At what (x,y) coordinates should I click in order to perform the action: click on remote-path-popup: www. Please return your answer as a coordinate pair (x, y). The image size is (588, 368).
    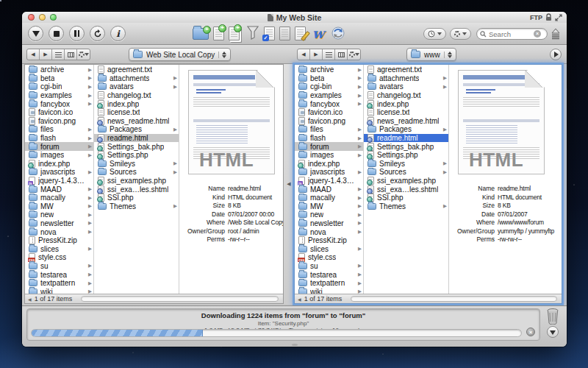
    Looking at the image, I should click on (431, 54).